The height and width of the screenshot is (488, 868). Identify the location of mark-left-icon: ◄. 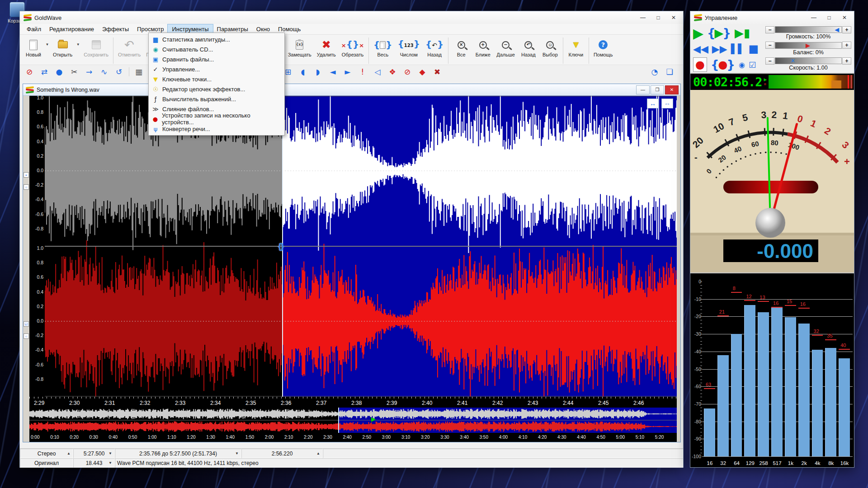
(333, 72).